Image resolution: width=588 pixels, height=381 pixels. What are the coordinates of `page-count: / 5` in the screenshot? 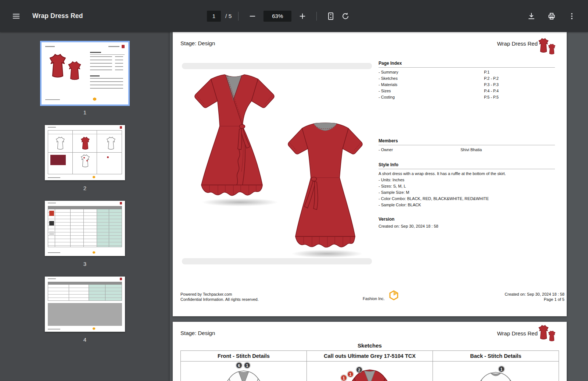 It's located at (229, 16).